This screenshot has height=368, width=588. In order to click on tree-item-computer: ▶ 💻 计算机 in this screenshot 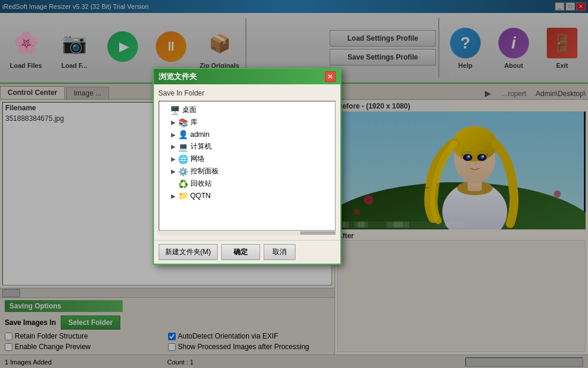, I will do `click(247, 146)`.